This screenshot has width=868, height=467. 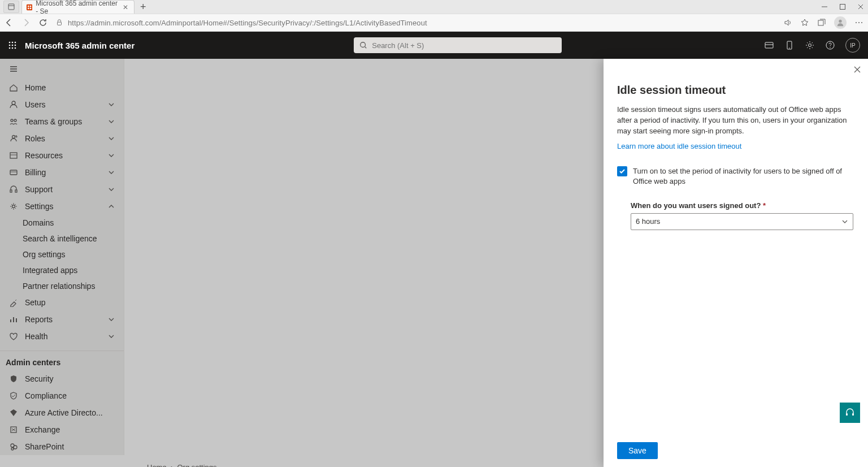 I want to click on panel-close-button, so click(x=857, y=70).